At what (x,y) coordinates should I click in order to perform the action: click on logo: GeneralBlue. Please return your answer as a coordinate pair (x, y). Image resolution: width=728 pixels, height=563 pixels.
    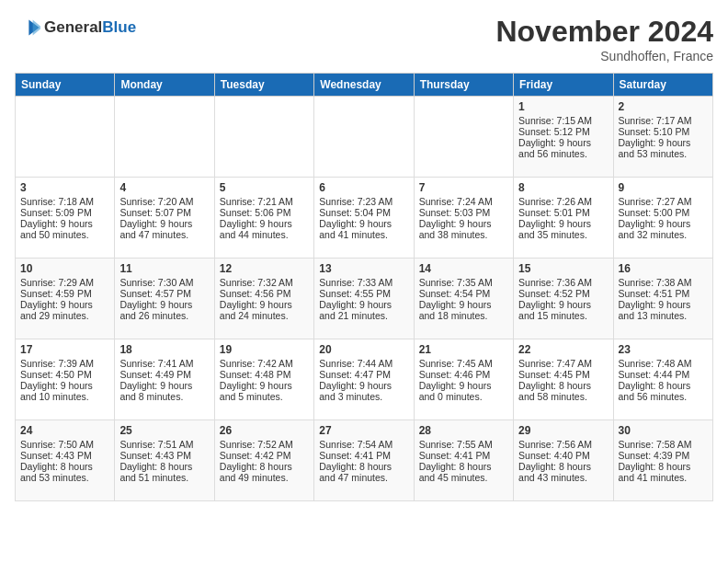
    Looking at the image, I should click on (75, 28).